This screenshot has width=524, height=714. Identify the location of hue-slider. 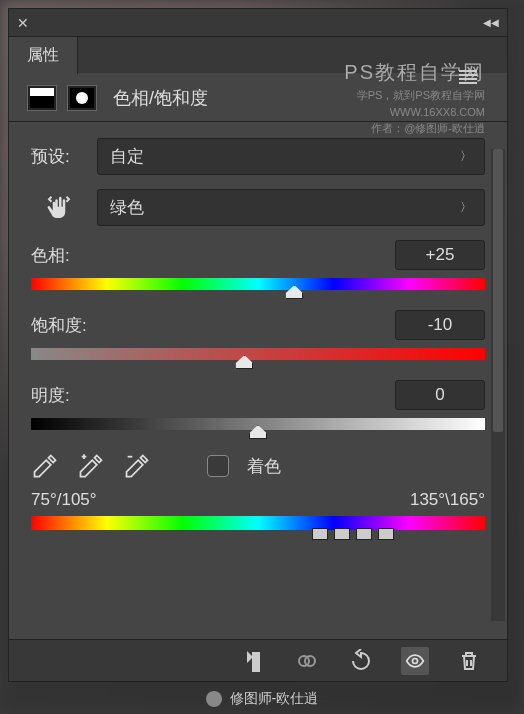
(258, 284).